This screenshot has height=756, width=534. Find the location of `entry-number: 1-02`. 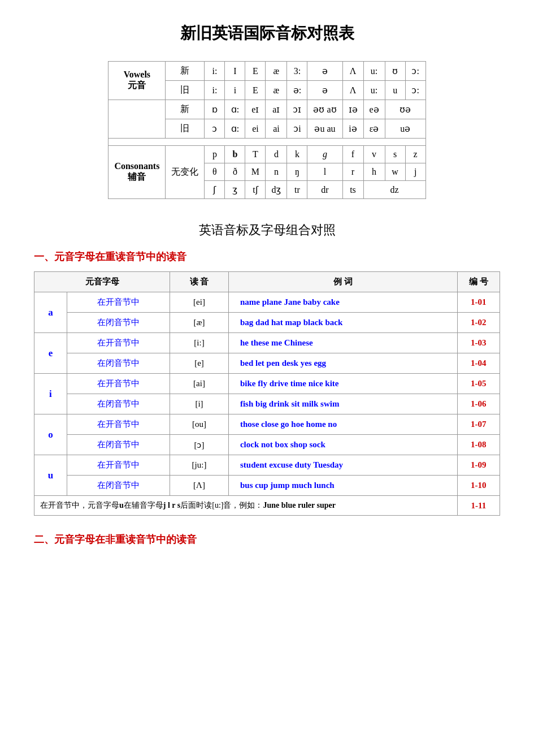

entry-number: 1-02 is located at coordinates (478, 323).